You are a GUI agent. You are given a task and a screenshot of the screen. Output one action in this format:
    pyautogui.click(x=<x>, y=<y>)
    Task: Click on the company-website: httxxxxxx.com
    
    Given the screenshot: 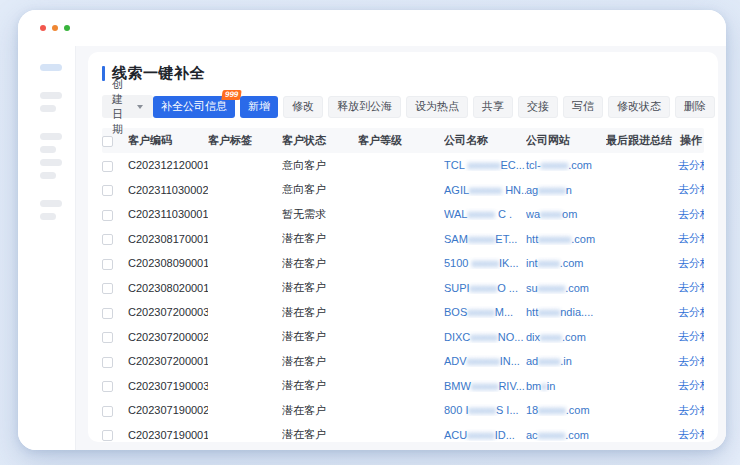 What is the action you would take?
    pyautogui.click(x=566, y=239)
    